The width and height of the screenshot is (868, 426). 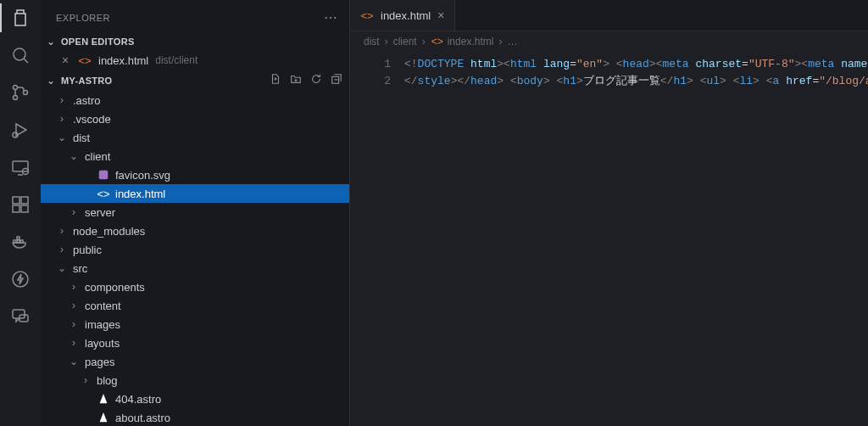 What do you see at coordinates (195, 287) in the screenshot?
I see `folder-row: components` at bounding box center [195, 287].